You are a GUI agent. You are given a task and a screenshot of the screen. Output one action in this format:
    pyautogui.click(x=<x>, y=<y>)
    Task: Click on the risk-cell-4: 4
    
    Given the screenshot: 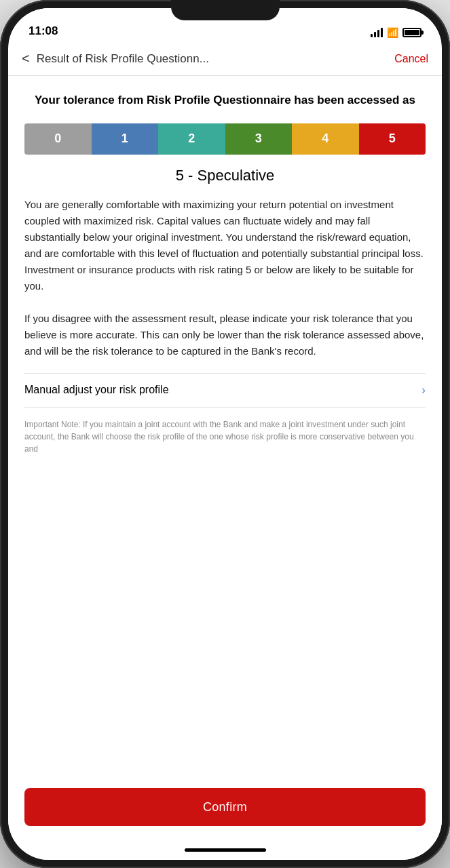 What is the action you would take?
    pyautogui.click(x=326, y=139)
    